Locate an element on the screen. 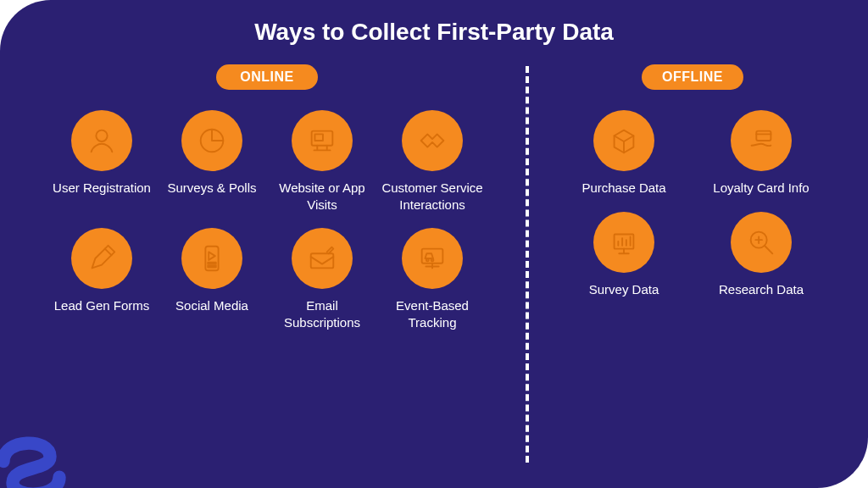  item-label: User Registration is located at coordinates (102, 188).